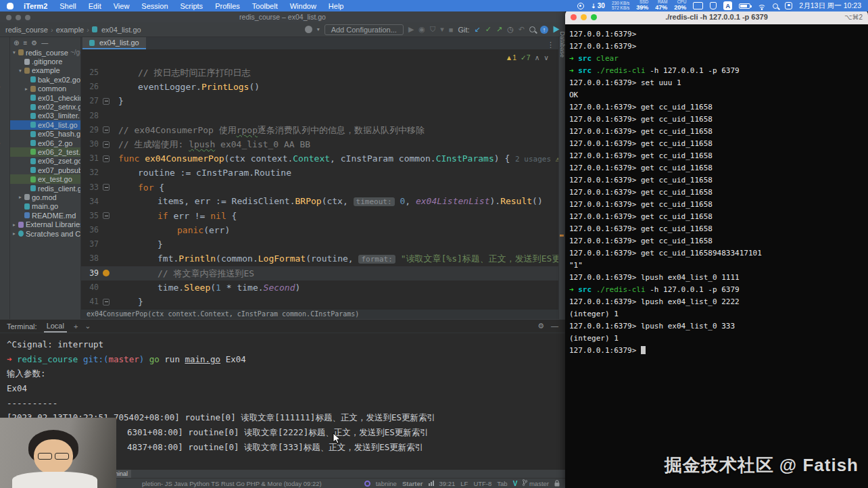 The image size is (868, 488). I want to click on obs-icon, so click(581, 6).